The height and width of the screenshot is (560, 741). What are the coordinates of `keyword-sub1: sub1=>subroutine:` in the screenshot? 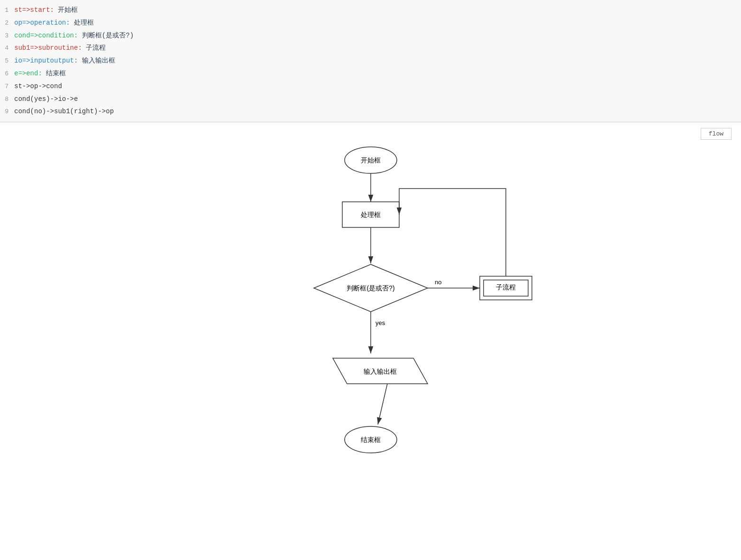 It's located at (48, 48).